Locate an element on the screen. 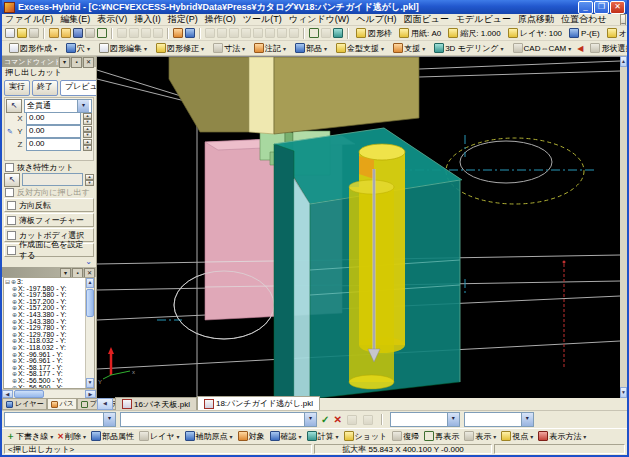 Image resolution: width=629 pixels, height=457 pixels. tree-vertical-scrollbar: ▲ ▼ is located at coordinates (90, 333).